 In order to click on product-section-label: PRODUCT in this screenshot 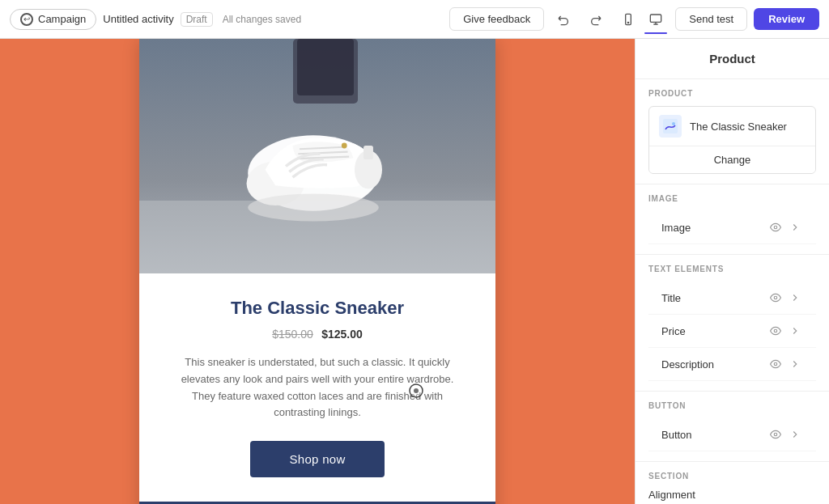, I will do `click(732, 94)`.